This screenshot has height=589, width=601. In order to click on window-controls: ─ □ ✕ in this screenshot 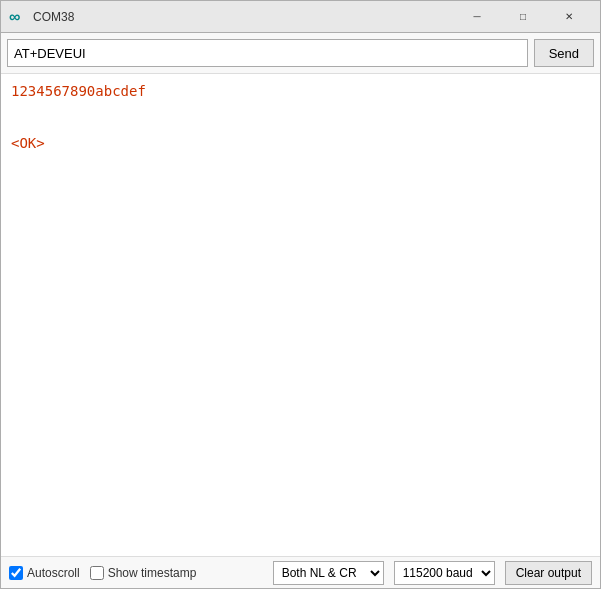, I will do `click(523, 17)`.